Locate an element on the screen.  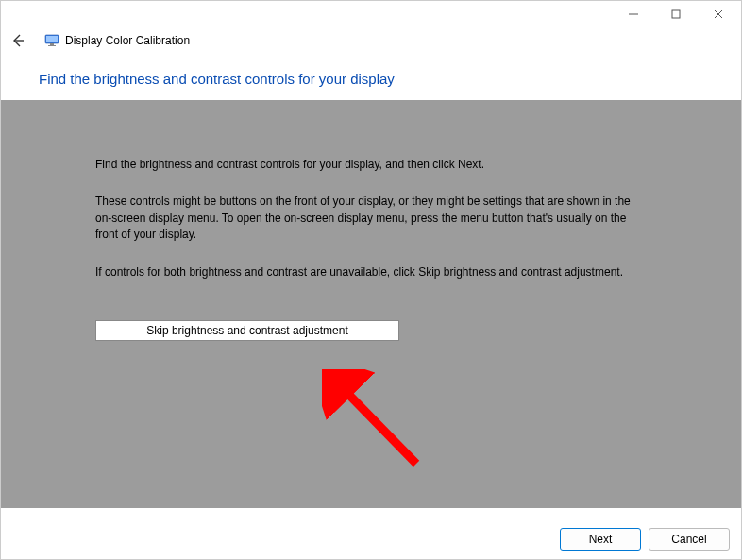
minimize-button is located at coordinates (632, 14).